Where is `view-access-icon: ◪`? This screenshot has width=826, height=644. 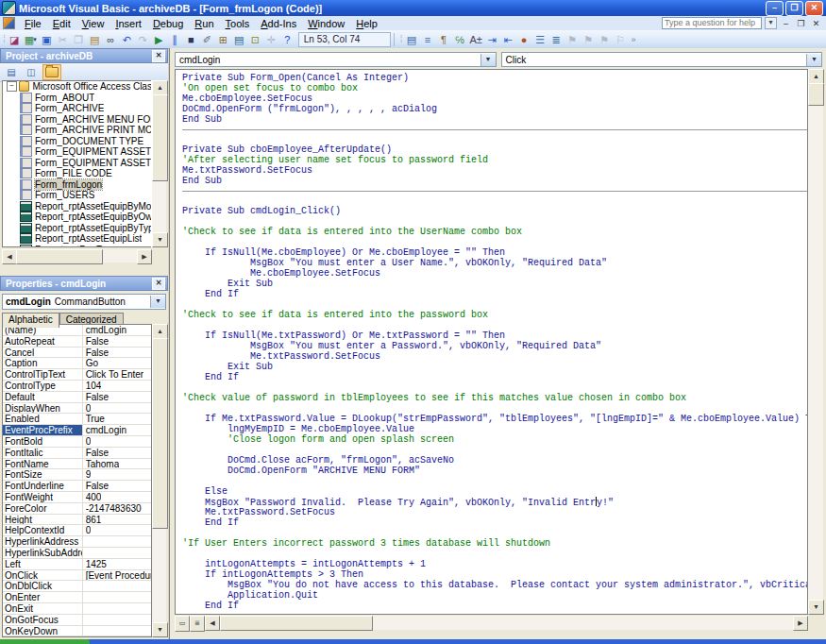 view-access-icon: ◪ is located at coordinates (15, 40).